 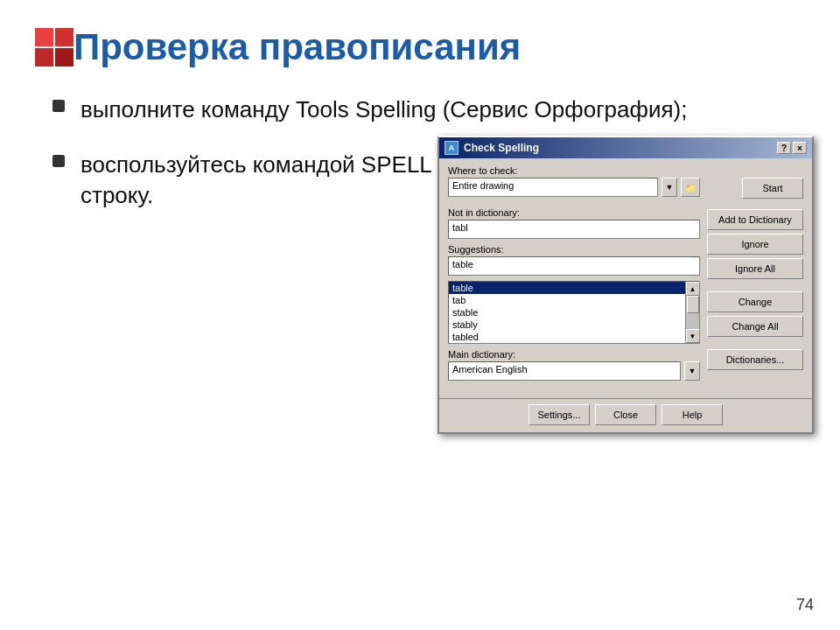 I want to click on dialog-bottom-row: Settings... Close Help, so click(x=626, y=415).